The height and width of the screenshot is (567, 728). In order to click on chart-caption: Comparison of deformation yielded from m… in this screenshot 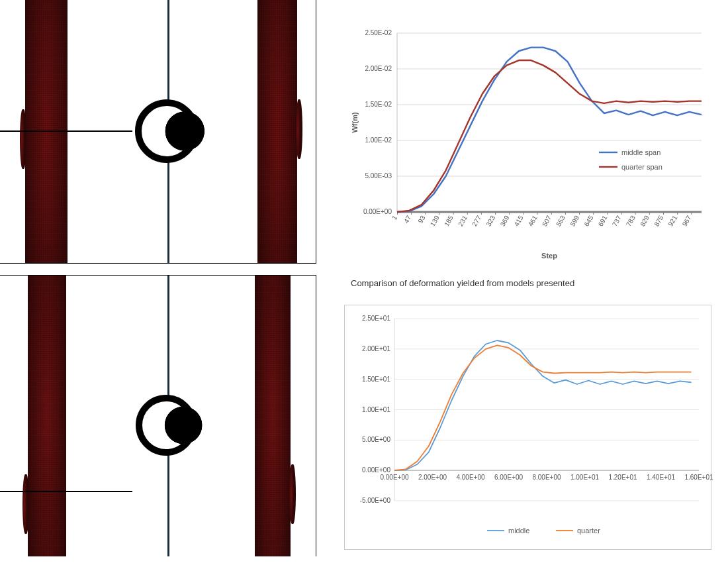, I will do `click(463, 284)`.